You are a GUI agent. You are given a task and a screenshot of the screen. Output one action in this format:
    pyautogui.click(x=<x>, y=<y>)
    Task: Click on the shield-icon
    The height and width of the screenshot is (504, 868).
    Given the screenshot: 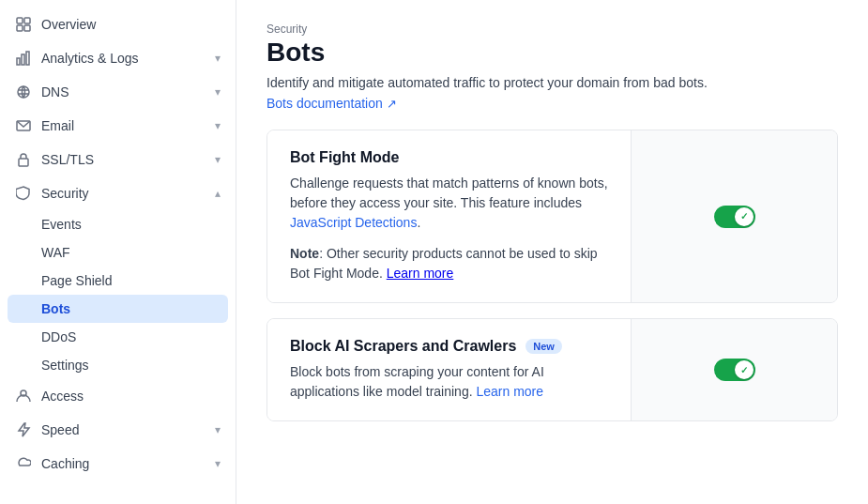 What is the action you would take?
    pyautogui.click(x=23, y=193)
    